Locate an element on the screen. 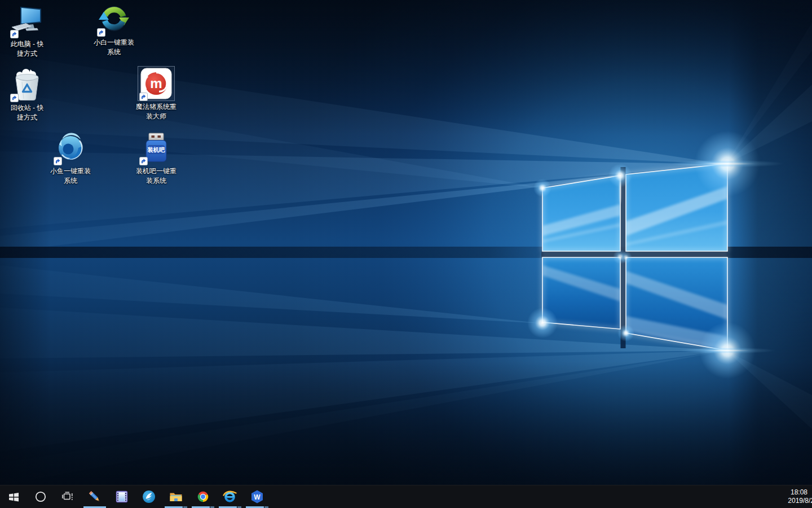 Image resolution: width=812 pixels, height=508 pixels. blue-bird-icon is located at coordinates (149, 497).